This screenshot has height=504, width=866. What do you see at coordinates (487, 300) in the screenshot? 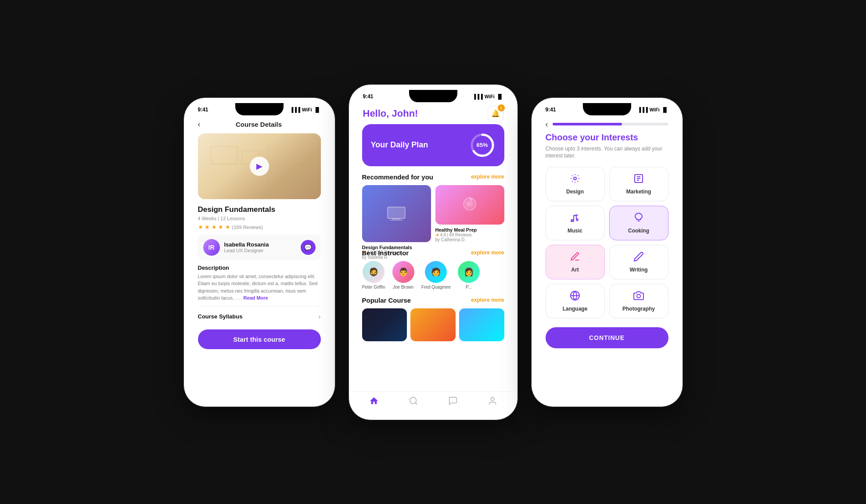
I see `explore-popular-link: explore more` at bounding box center [487, 300].